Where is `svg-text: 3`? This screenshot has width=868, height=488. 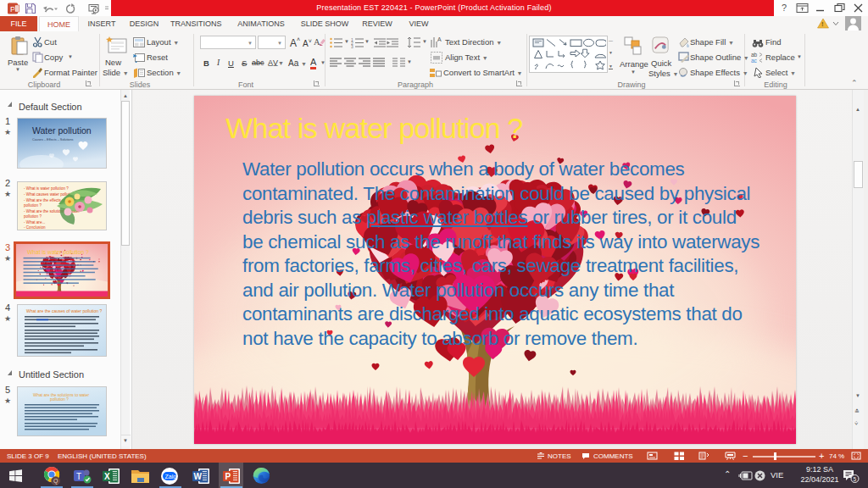
svg-text: 3 is located at coordinates (353, 46).